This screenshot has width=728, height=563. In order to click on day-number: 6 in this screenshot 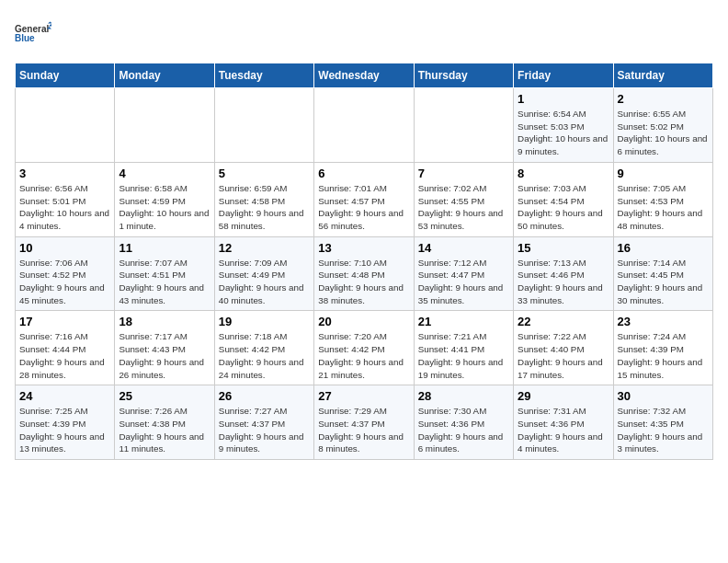, I will do `click(364, 173)`.